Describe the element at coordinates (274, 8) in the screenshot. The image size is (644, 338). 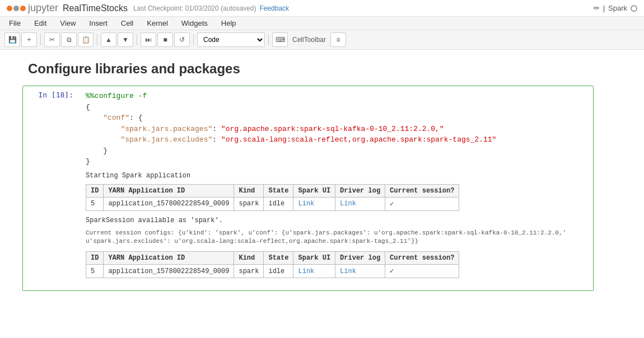
I see `feedback-link: Feedback` at that location.